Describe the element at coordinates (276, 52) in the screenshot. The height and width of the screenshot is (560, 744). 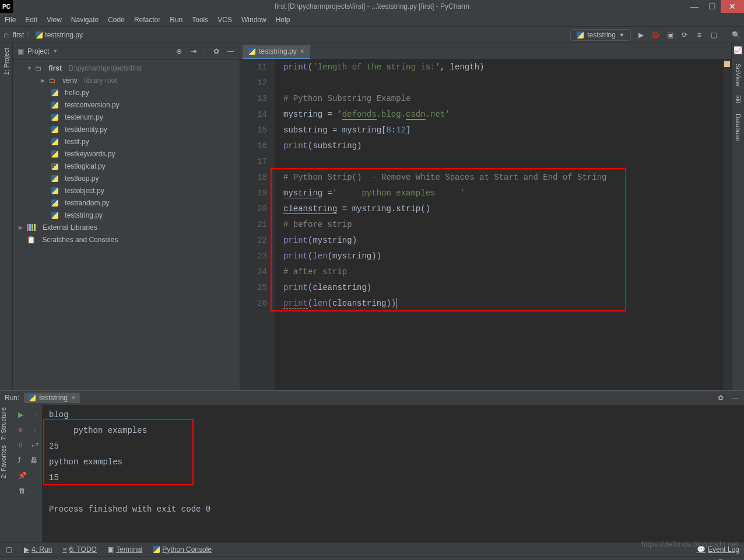
I see `editor-tab: teststring.py ×` at that location.